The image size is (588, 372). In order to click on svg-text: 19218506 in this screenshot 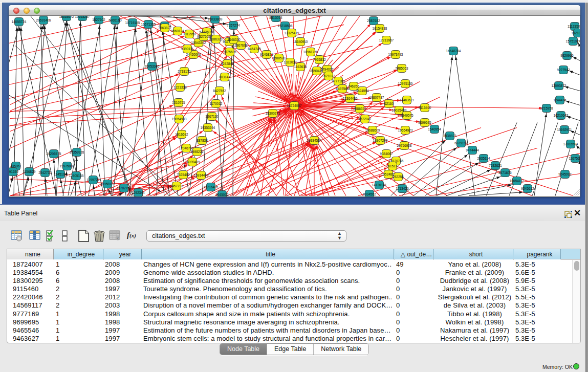, I will do `click(286, 26)`.